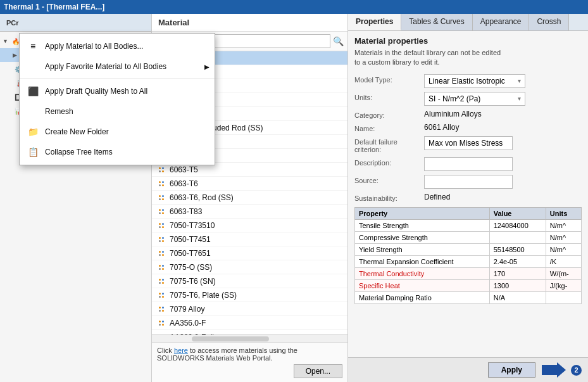  What do you see at coordinates (468, 143) in the screenshot?
I see `props-value-failure: Max von Mises Stress` at bounding box center [468, 143].